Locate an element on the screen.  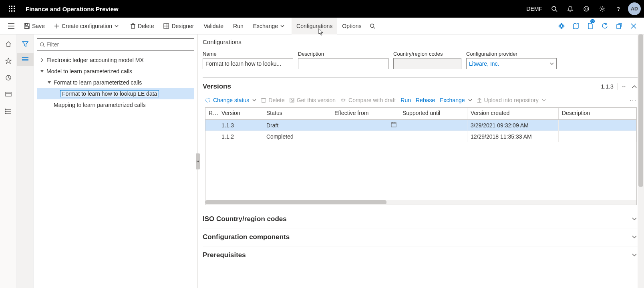
versions-delete-button: Delete is located at coordinates (273, 100).